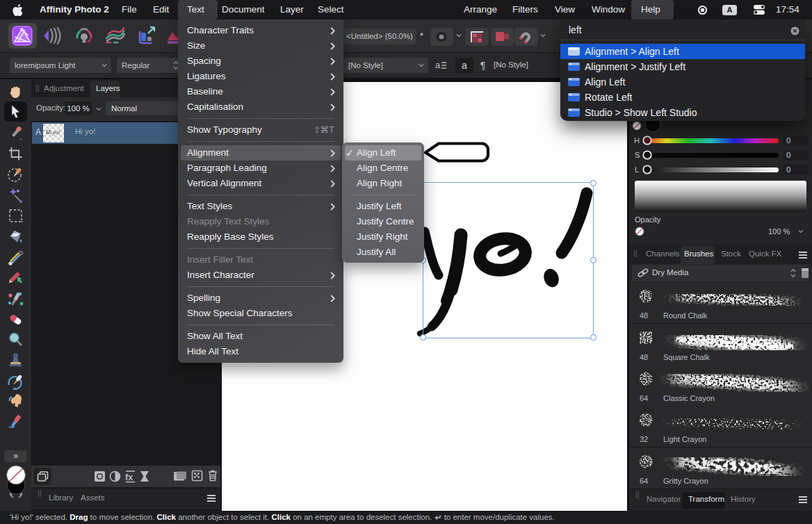 The image size is (812, 524). What do you see at coordinates (129, 477) in the screenshot?
I see `svg-text: fx` at bounding box center [129, 477].